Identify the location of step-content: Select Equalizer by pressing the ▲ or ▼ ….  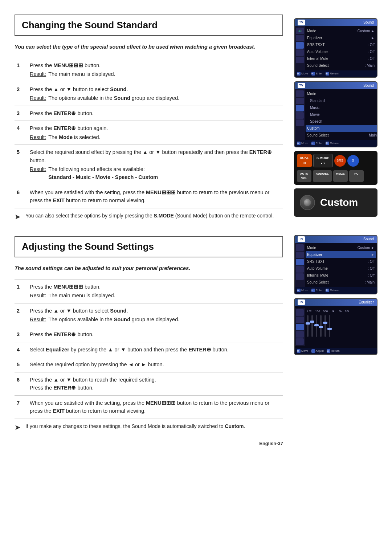
(155, 349).